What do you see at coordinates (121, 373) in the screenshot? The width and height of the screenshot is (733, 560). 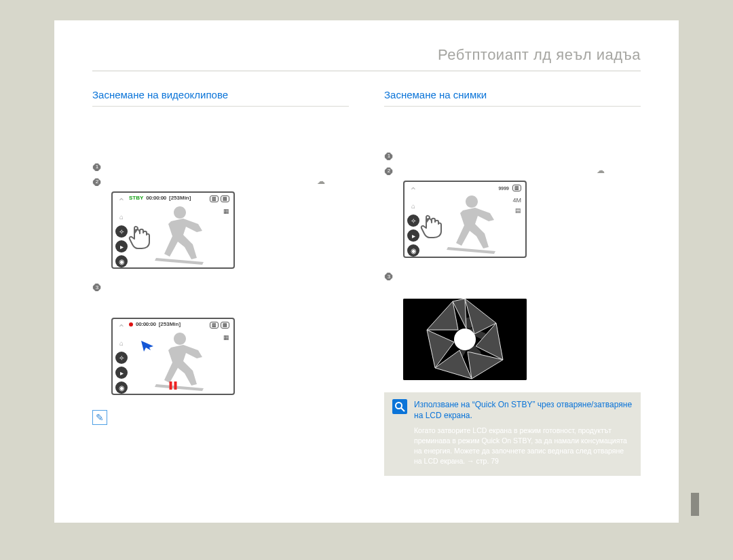 I see `softkey-2: ▸` at bounding box center [121, 373].